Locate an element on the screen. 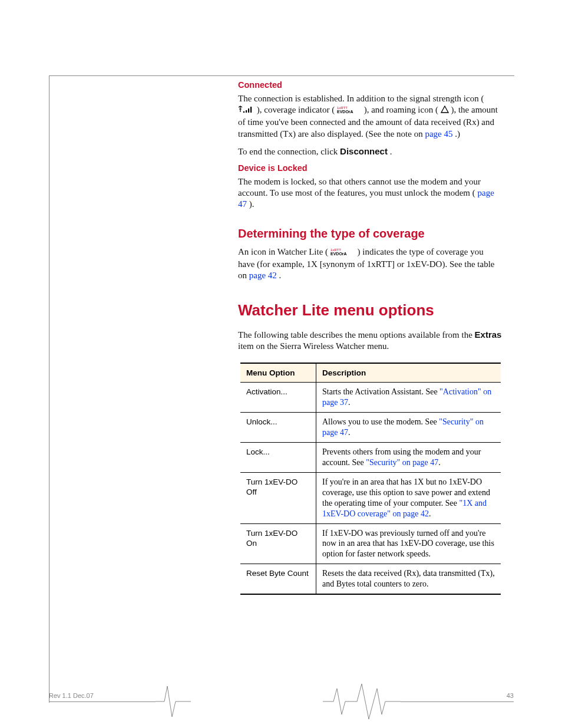 This screenshot has height=728, width=562. text: item on the Sierra Wireless Watcher menu… is located at coordinates (313, 346).